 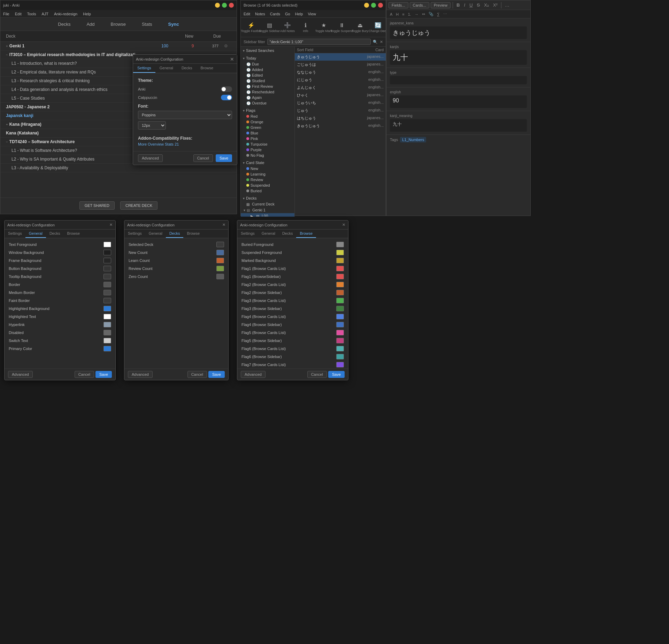 What do you see at coordinates (174, 24) in the screenshot?
I see `nav-sync: Sync` at bounding box center [174, 24].